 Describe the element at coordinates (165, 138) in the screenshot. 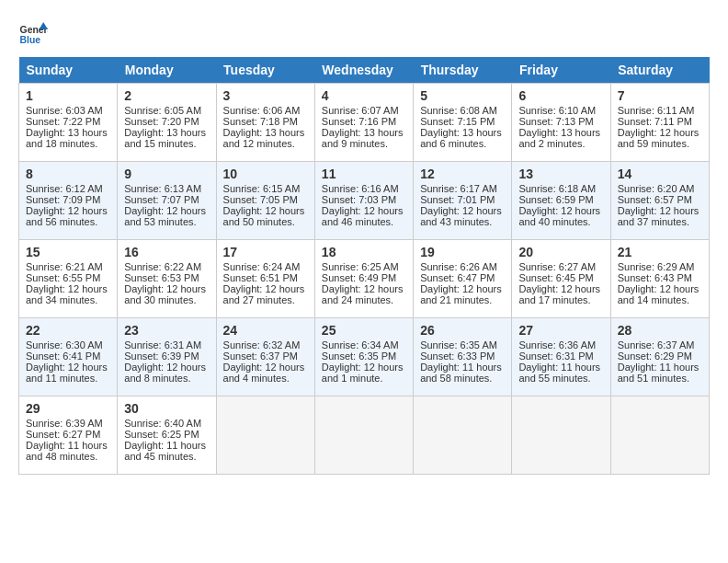

I see `daylight-text: Daylight: 13 hours and 15 minutes.` at that location.